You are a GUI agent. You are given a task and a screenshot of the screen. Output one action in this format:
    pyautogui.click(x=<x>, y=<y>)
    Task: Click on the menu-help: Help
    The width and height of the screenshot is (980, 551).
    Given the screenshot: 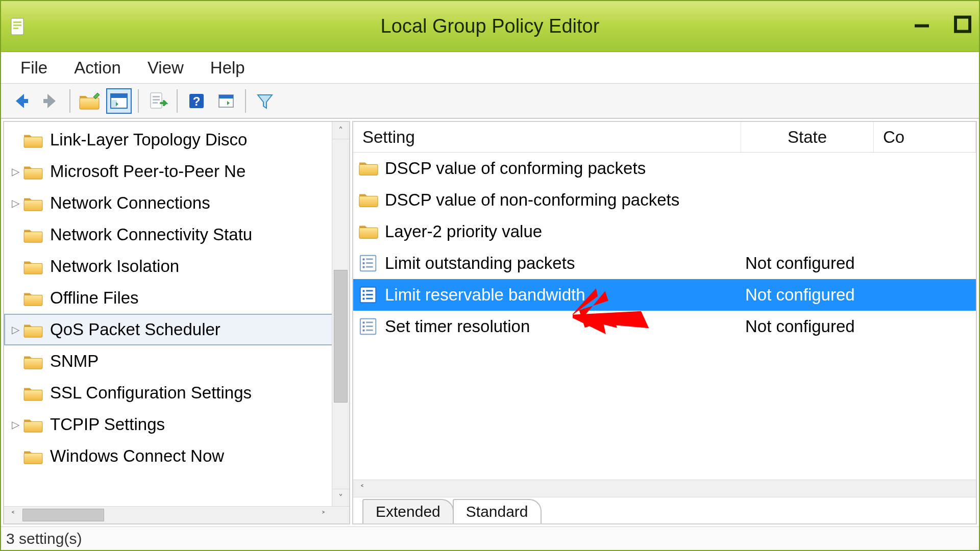 What is the action you would take?
    pyautogui.click(x=228, y=68)
    